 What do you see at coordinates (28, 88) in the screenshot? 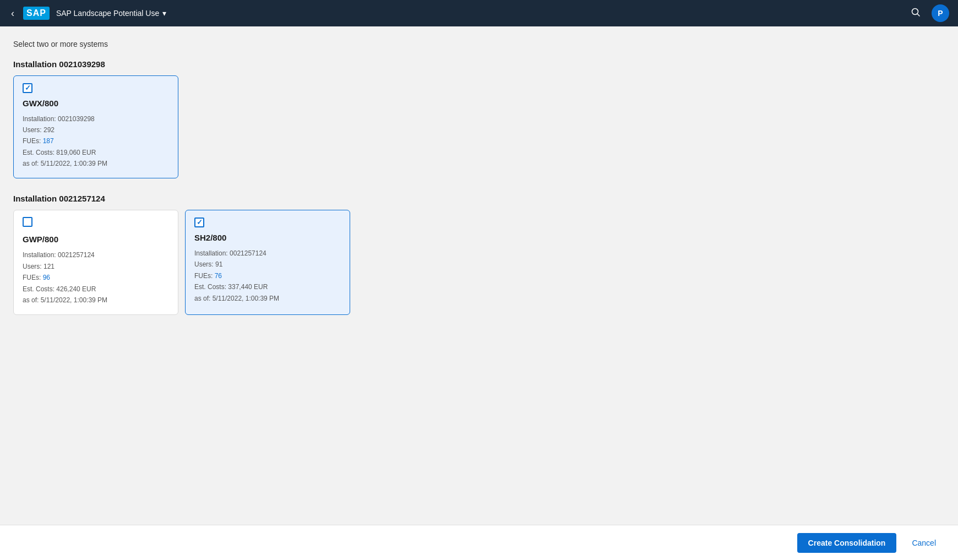
I see `checkbox-gwx800` at bounding box center [28, 88].